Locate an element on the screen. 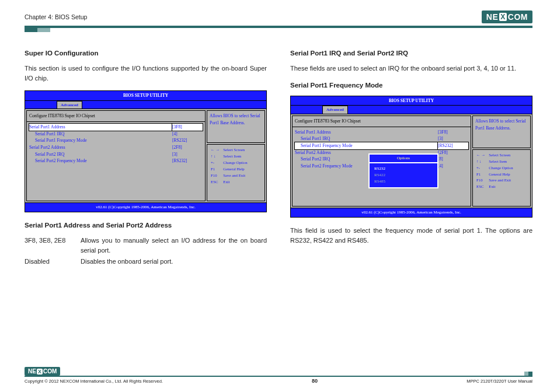 The image size is (557, 392). manual-name: MPPC 2120T/3220T User Manual is located at coordinates (500, 382).